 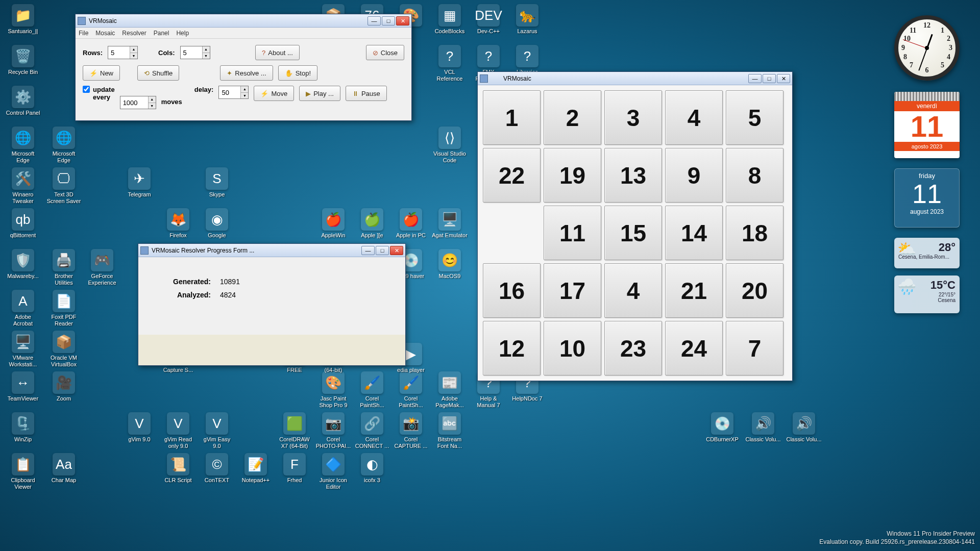 What do you see at coordinates (23, 19) in the screenshot?
I see `desktop-icon: 📁Santuario_||` at bounding box center [23, 19].